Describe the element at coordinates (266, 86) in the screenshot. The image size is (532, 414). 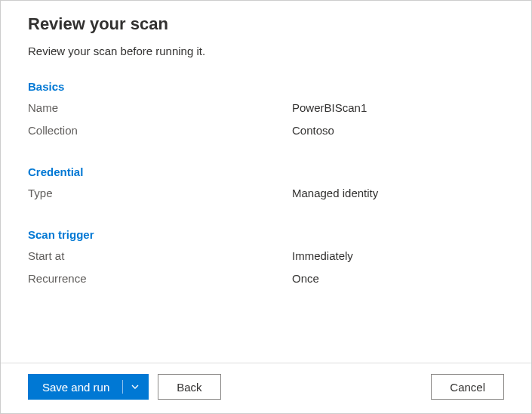
I see `section-heading-basics: Basics` at that location.